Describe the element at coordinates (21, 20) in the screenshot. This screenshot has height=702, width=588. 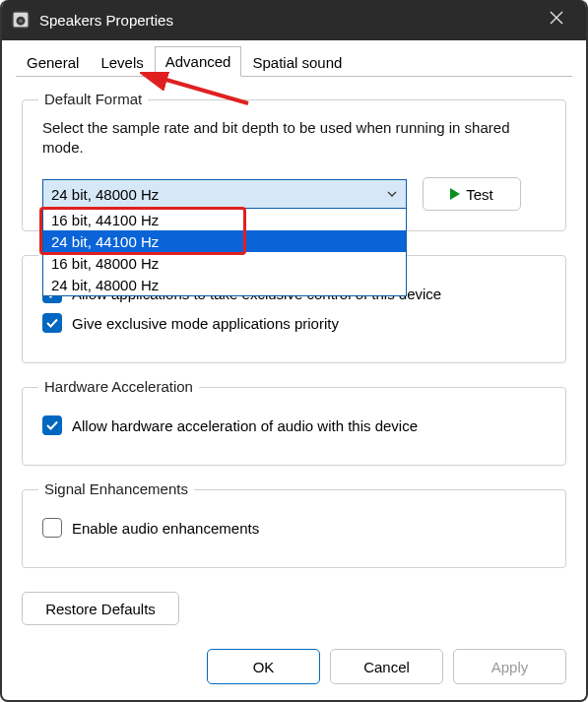
I see `speaker-icon` at that location.